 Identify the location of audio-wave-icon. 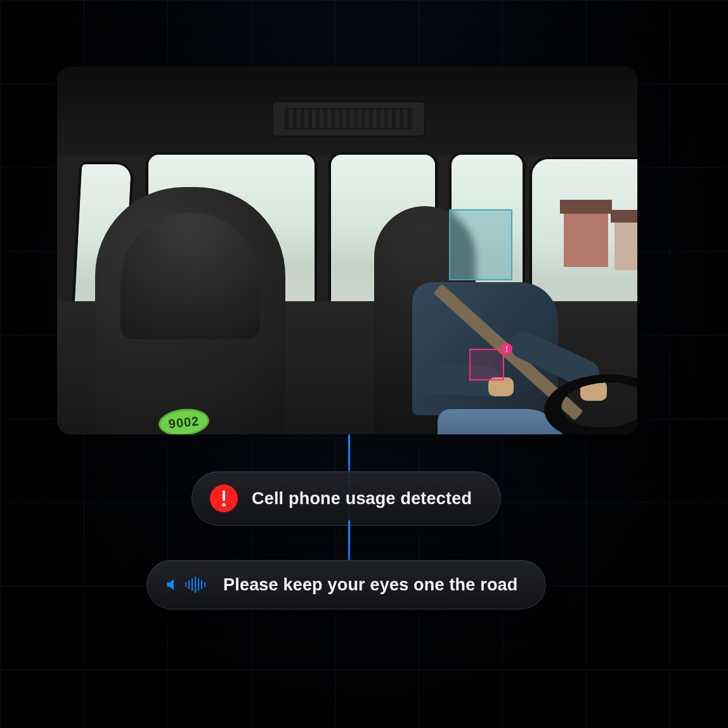
(195, 585).